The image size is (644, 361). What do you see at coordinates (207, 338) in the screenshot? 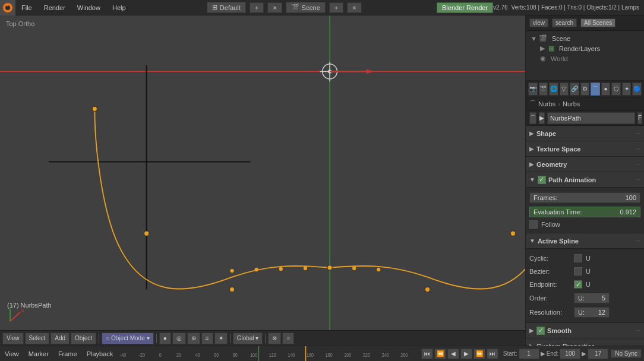
I see `viewport-icon-4: ≡` at bounding box center [207, 338].